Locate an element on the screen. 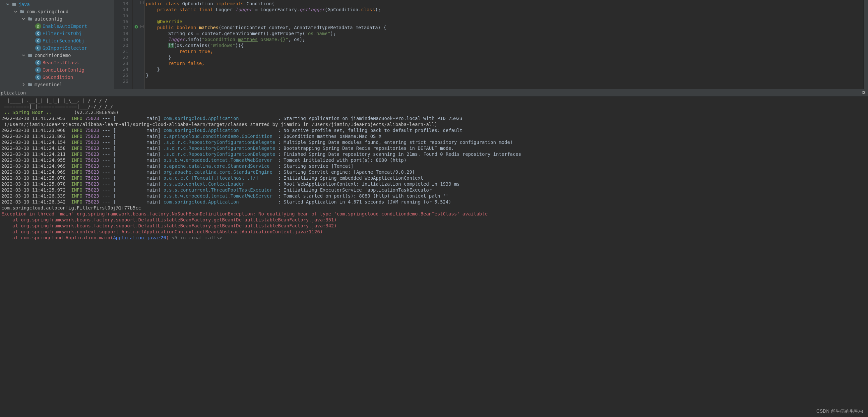  line-number: 24 is located at coordinates (121, 69).